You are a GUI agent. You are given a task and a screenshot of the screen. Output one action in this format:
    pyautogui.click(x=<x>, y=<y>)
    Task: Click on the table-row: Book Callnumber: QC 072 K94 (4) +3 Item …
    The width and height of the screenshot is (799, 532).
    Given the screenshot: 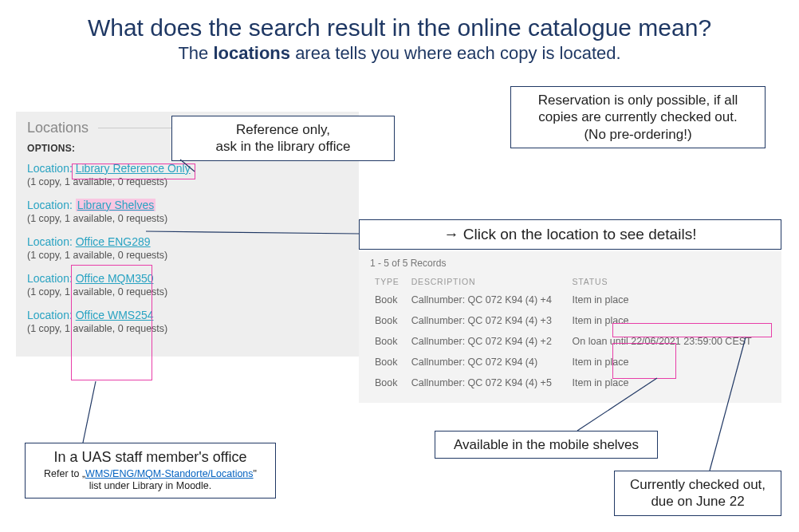 What is the action you would take?
    pyautogui.click(x=570, y=321)
    